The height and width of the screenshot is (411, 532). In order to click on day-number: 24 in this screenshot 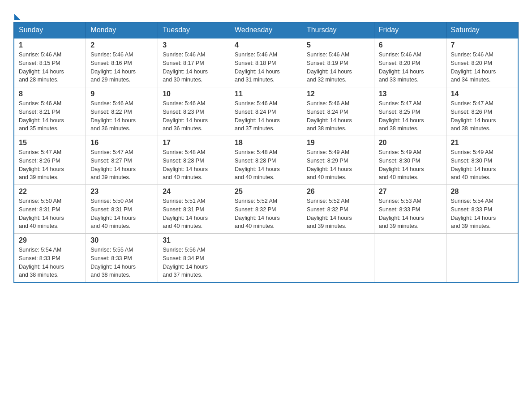, I will do `click(194, 192)`.